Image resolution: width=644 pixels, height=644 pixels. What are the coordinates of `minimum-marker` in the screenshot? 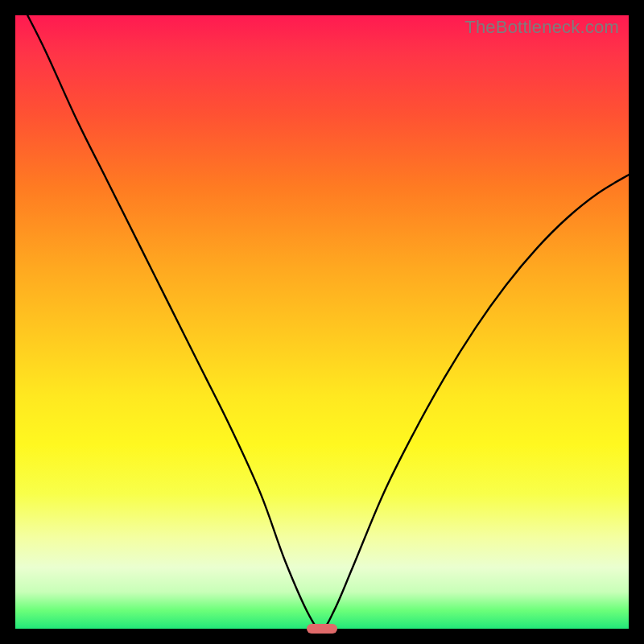 It's located at (322, 629).